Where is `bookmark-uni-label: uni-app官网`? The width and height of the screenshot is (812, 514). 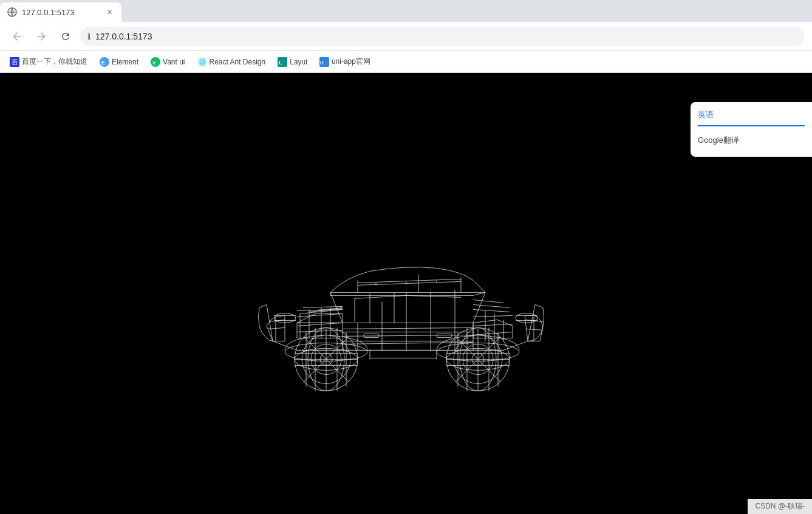
bookmark-uni-label: uni-app官网 is located at coordinates (351, 62).